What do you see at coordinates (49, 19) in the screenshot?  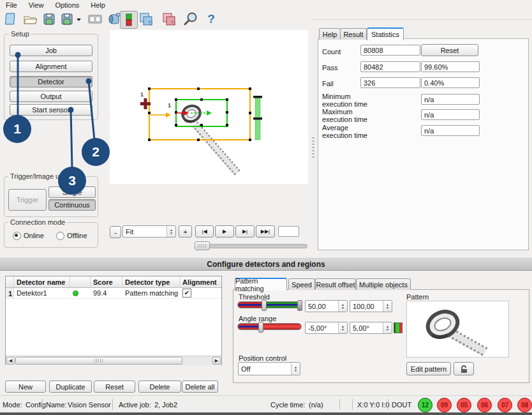 I see `save-button` at bounding box center [49, 19].